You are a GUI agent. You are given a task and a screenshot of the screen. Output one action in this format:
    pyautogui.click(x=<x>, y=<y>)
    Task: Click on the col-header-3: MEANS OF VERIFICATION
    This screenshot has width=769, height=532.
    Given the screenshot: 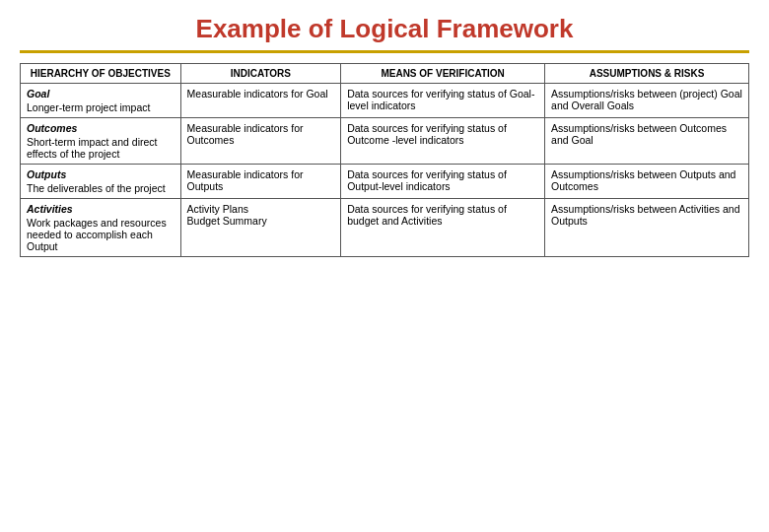 What is the action you would take?
    pyautogui.click(x=444, y=74)
    